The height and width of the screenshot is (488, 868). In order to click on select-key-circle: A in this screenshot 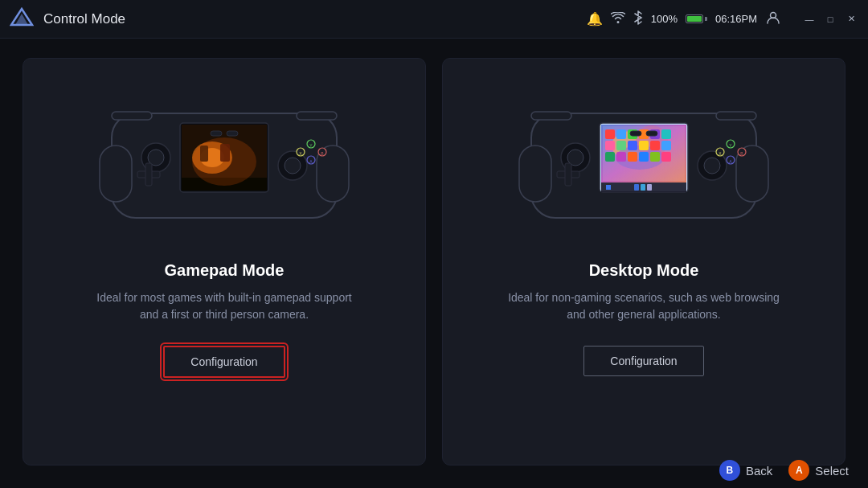, I will do `click(799, 470)`.